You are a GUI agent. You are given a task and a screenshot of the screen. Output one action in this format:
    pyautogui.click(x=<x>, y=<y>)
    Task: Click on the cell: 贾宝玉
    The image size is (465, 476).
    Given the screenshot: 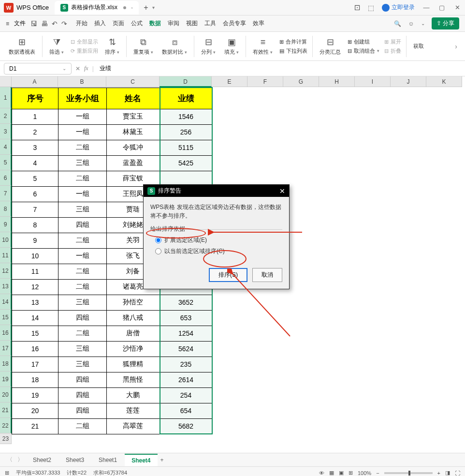 What is the action you would take?
    pyautogui.click(x=133, y=117)
    